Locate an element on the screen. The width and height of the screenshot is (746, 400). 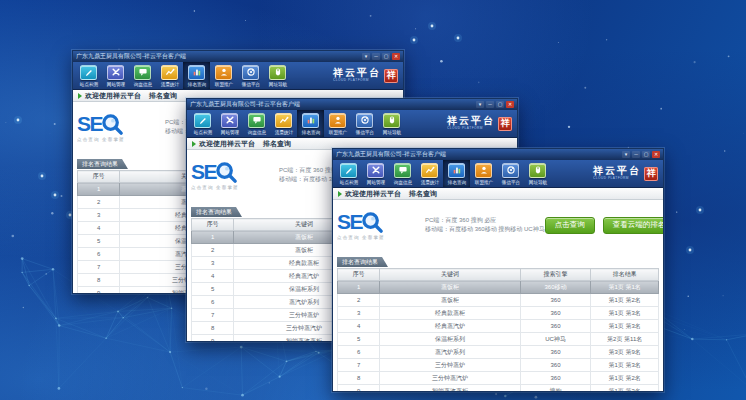
toolbar-item-label: 询盘信息 is located at coordinates (402, 182).